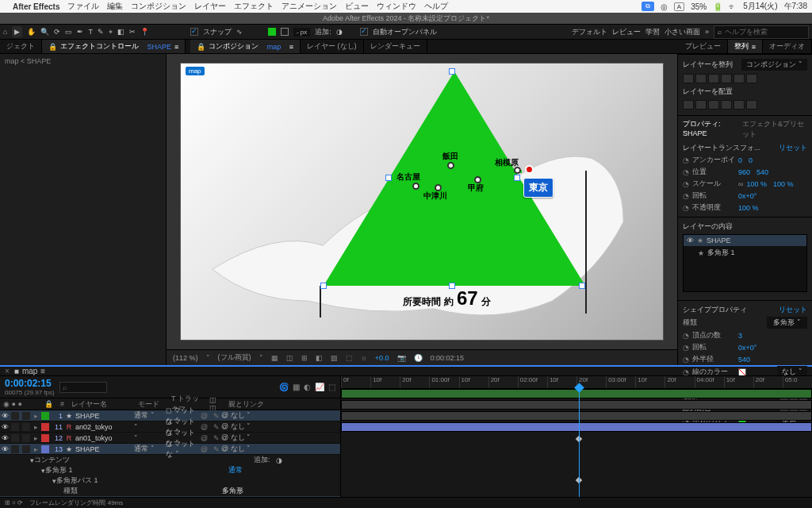 Image resolution: width=812 pixels, height=508 pixels. Describe the element at coordinates (254, 6) in the screenshot. I see `menu-effect: エフェクト` at that location.